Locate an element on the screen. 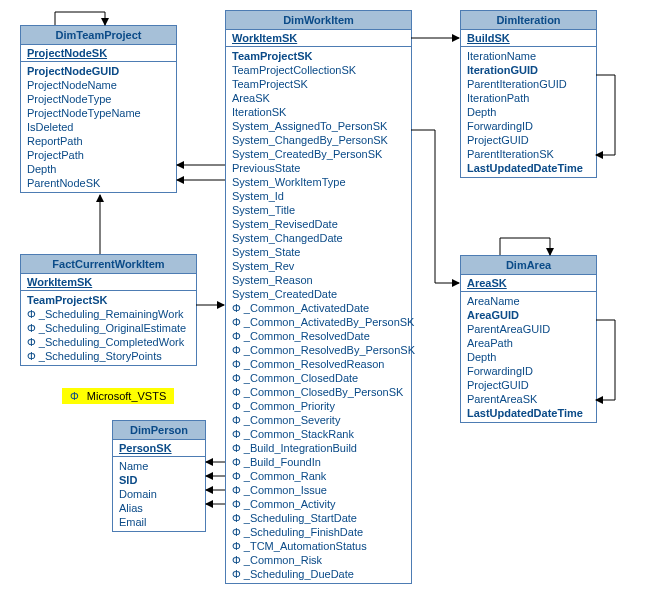  table-header: FactCurrentWorkItem is located at coordinates (108, 264).